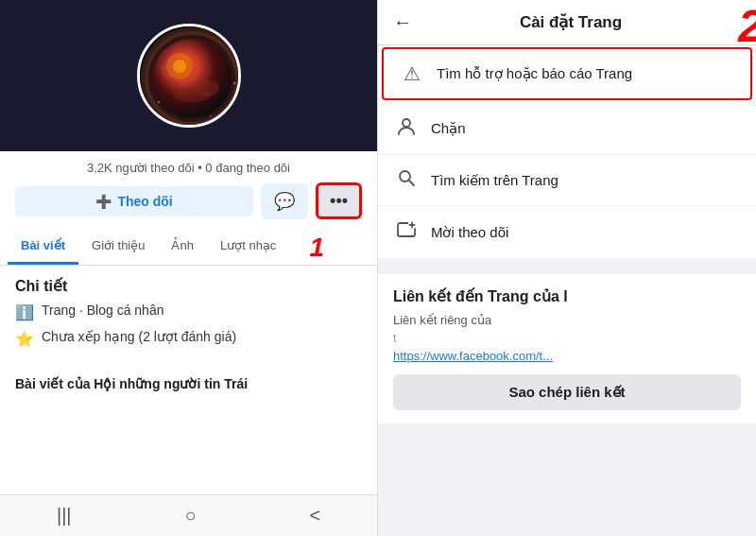 The width and height of the screenshot is (756, 536). What do you see at coordinates (64, 516) in the screenshot?
I see `nav-menu-icon: |||` at bounding box center [64, 516].